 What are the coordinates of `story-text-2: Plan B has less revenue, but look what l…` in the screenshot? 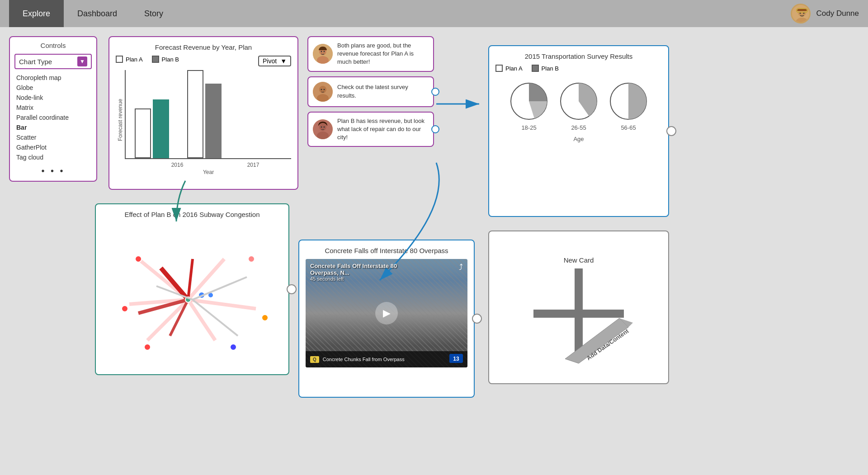 It's located at (383, 129).